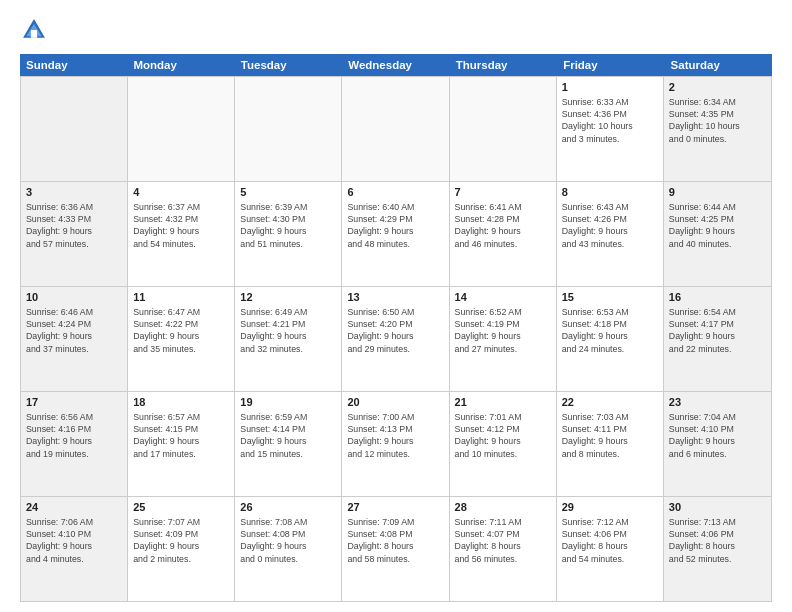 The height and width of the screenshot is (612, 792). I want to click on day-number: 25, so click(181, 508).